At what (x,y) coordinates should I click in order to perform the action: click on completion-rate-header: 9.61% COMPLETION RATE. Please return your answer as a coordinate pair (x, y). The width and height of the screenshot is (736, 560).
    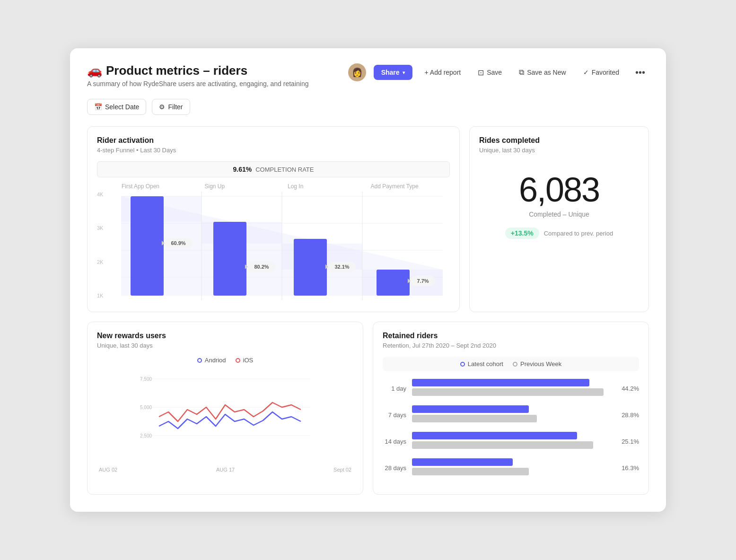
    Looking at the image, I should click on (273, 169).